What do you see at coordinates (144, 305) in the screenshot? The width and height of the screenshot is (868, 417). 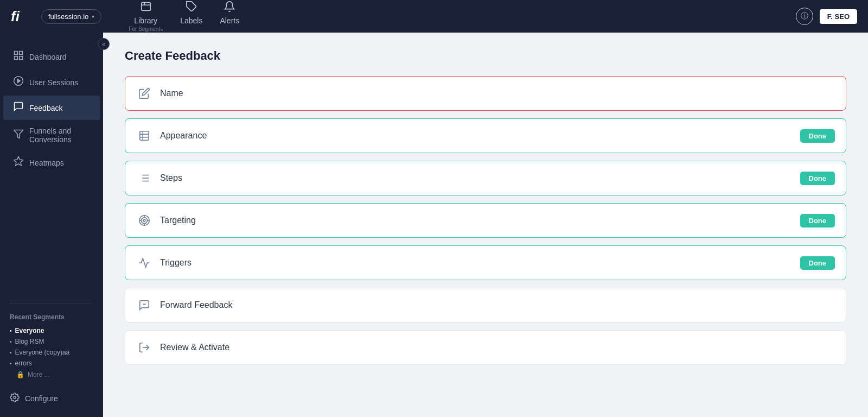 I see `forward-icon` at bounding box center [144, 305].